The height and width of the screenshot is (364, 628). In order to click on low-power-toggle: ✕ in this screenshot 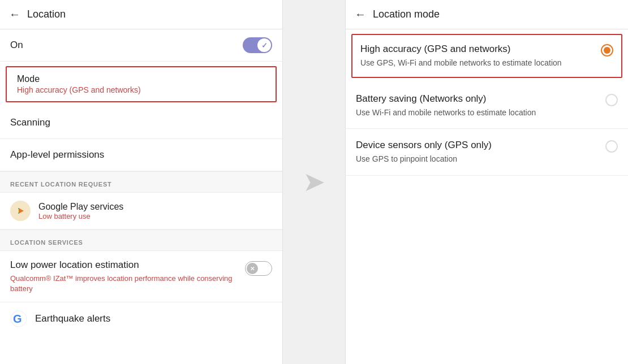, I will do `click(259, 268)`.